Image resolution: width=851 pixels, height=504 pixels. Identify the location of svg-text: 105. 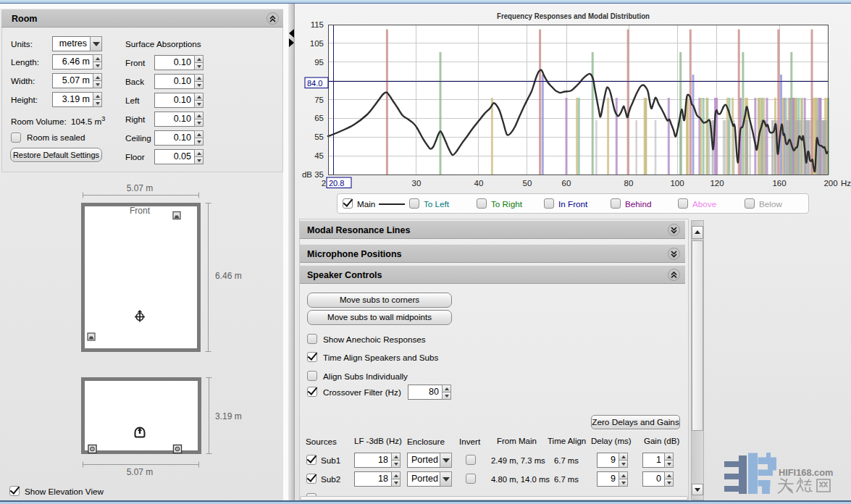
(317, 43).